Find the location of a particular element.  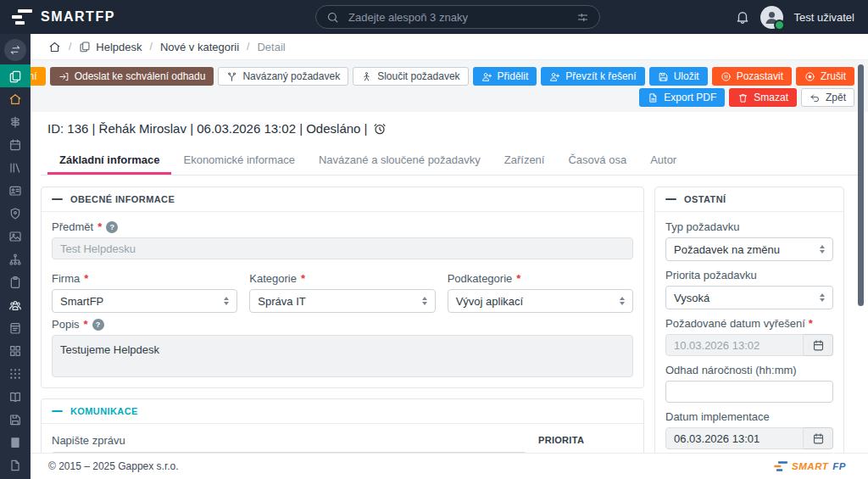

typ-pozadavku-select: Požadavek na změnu is located at coordinates (749, 249).